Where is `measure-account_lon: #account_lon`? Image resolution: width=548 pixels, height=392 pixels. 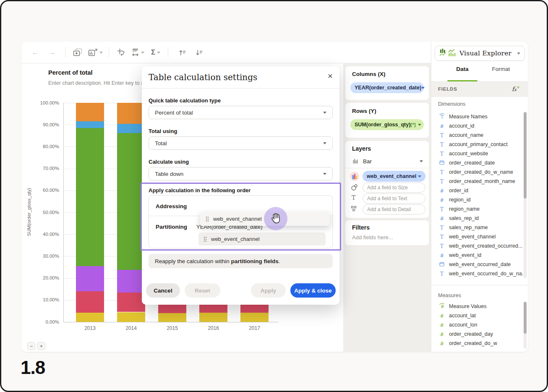
measure-account_lon: #account_lon is located at coordinates (478, 325).